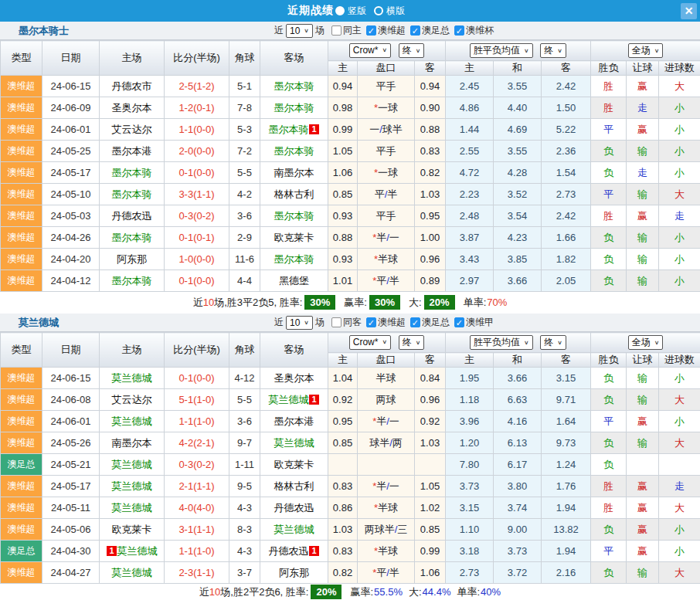 The width and height of the screenshot is (700, 600). I want to click on avg-draw-cell: 3.66, so click(518, 281).